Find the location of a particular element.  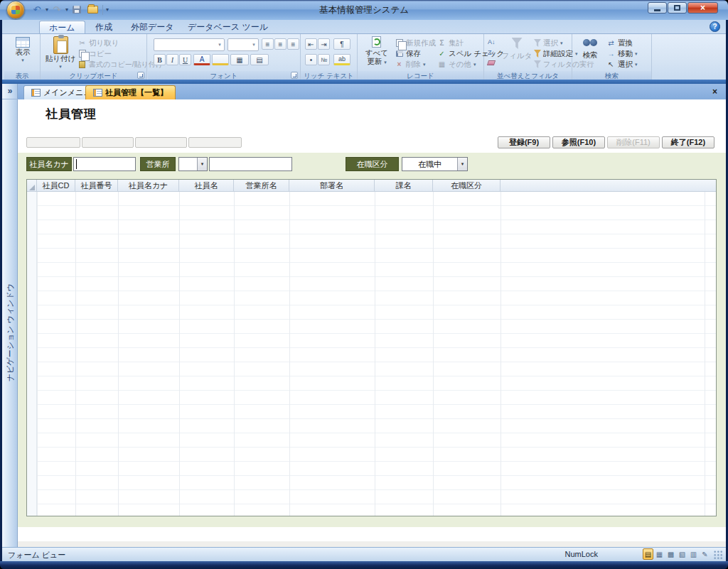

employment-status-combo: 在職中 ▾ is located at coordinates (435, 164).